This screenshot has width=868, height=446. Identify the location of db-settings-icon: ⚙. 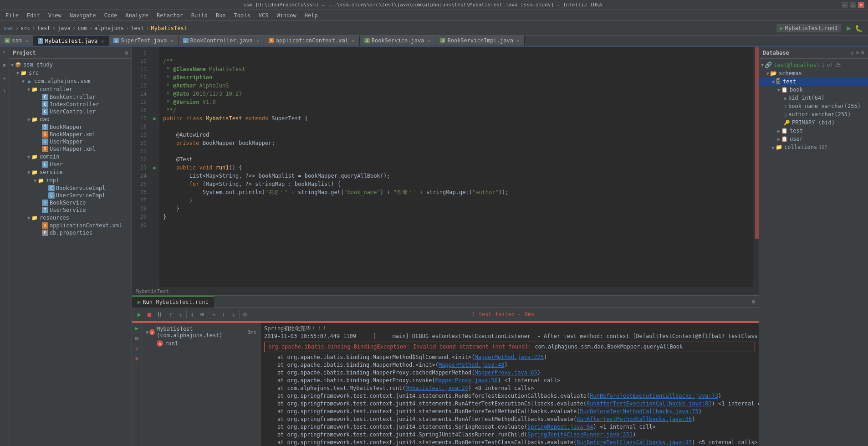
(863, 53).